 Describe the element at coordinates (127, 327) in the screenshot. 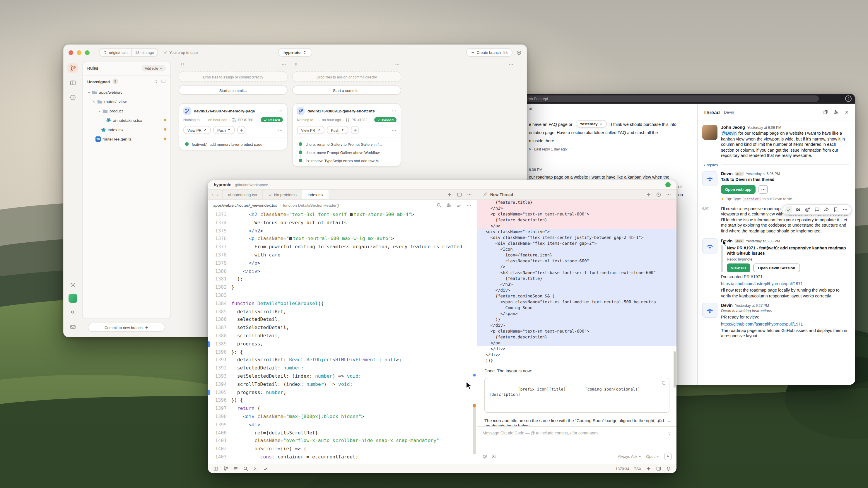

I see `commit-to-new-branch-button: Commit to new branch` at that location.